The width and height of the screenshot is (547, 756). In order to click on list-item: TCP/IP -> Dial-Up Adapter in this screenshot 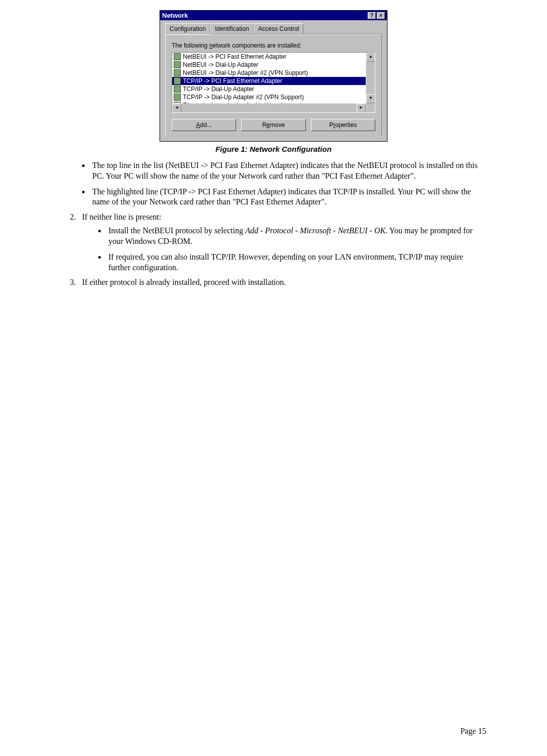, I will do `click(269, 89)`.